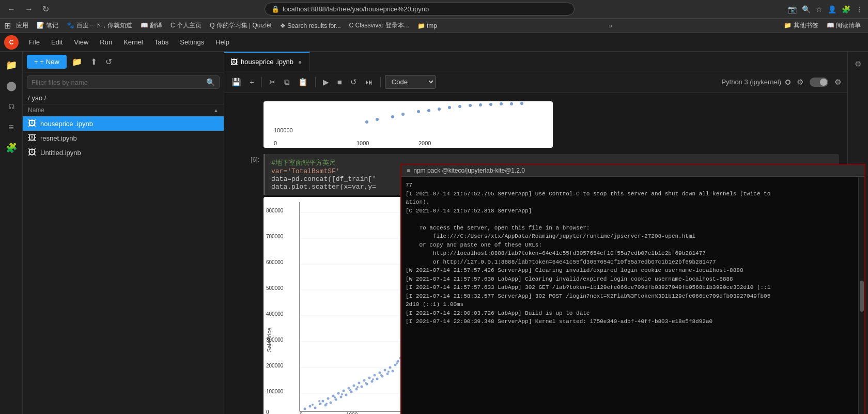  What do you see at coordinates (268, 411) in the screenshot?
I see `svg-text: 0` at bounding box center [268, 411].